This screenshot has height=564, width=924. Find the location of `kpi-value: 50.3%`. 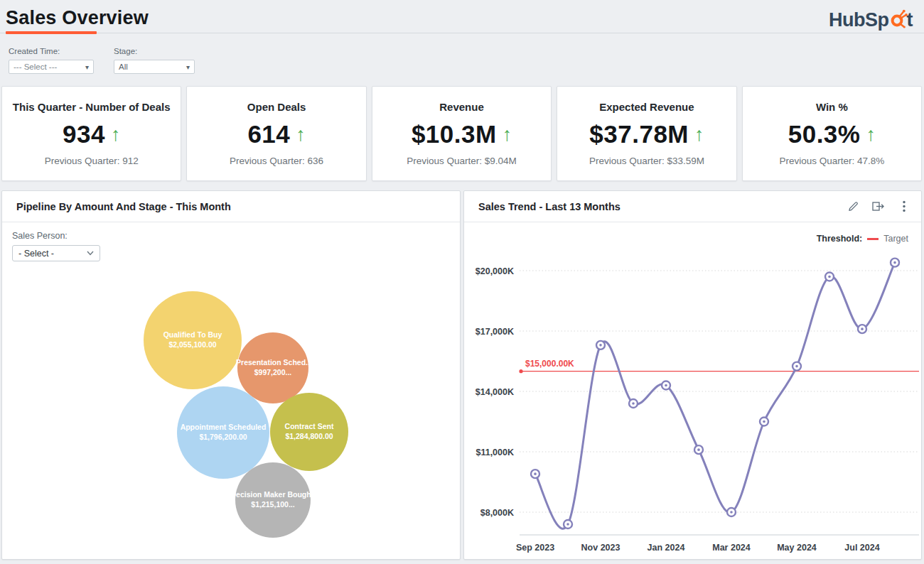

kpi-value: 50.3% is located at coordinates (824, 134).